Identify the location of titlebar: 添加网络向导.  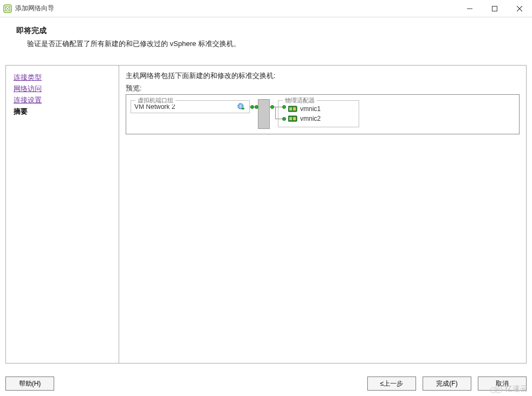
(266, 9).